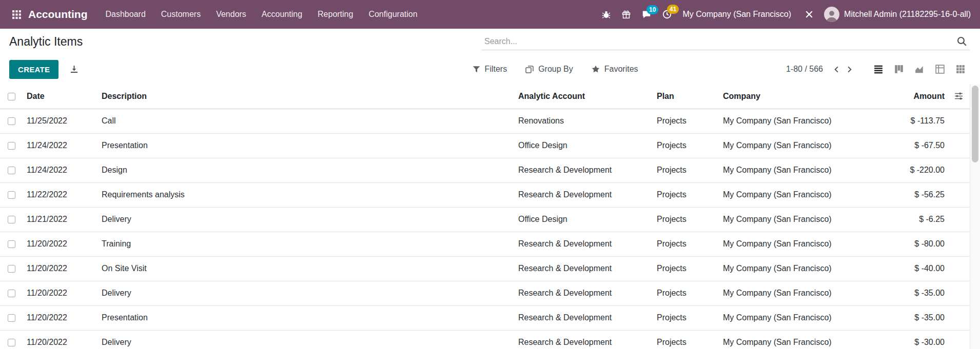 Image resolution: width=980 pixels, height=349 pixels. What do you see at coordinates (922, 318) in the screenshot?
I see `cell-amount: $ -35.00` at bounding box center [922, 318].